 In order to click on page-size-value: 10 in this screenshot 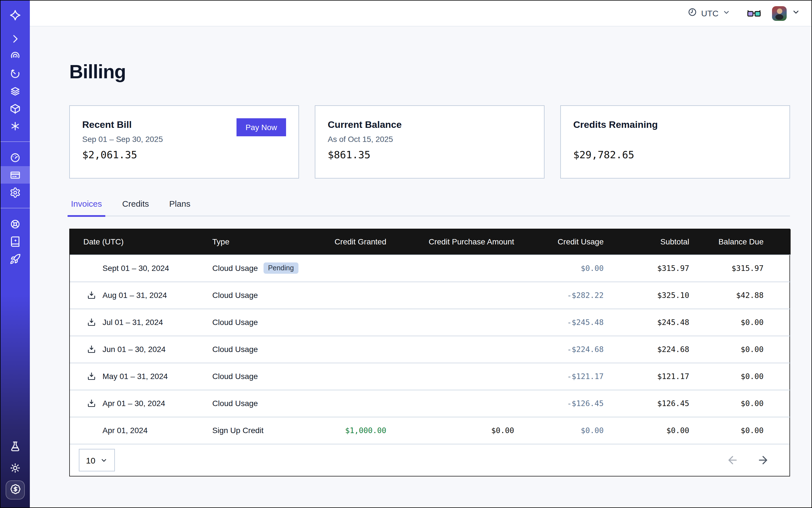, I will do `click(91, 460)`.